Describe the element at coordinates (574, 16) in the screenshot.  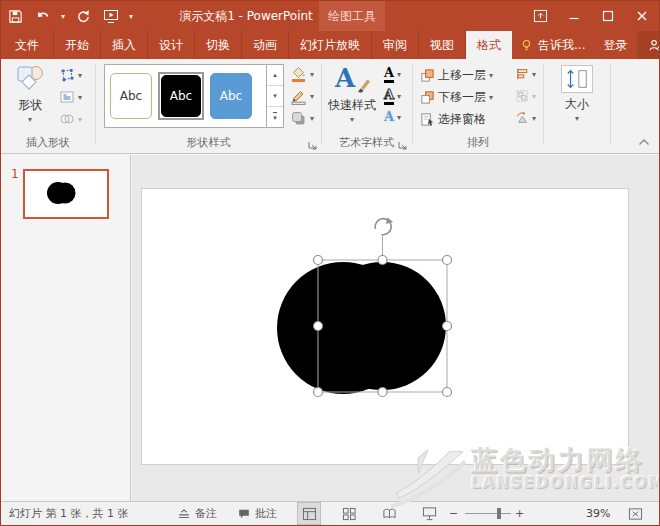
I see `minimize-button` at that location.